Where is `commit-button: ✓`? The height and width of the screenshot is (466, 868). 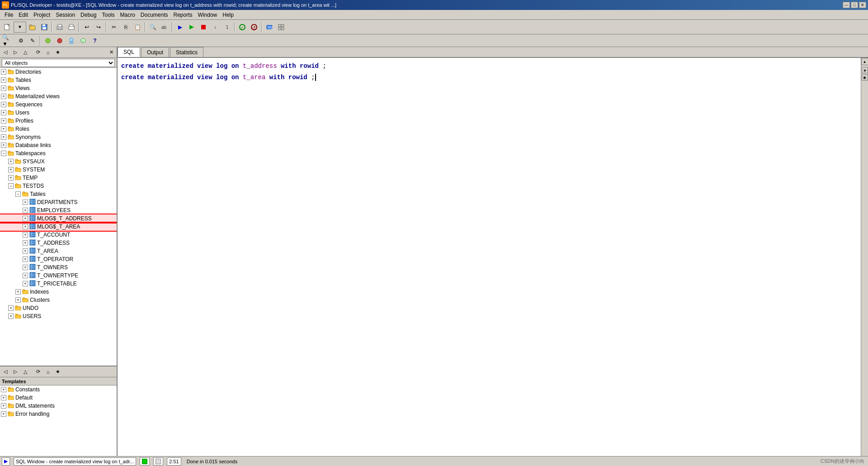
commit-button: ✓ is located at coordinates (242, 27).